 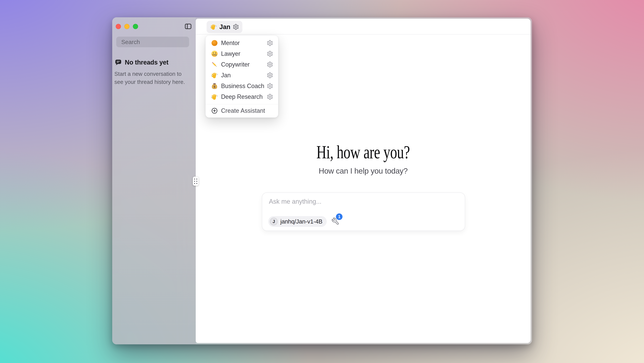 I want to click on create-assistant-label: Create Assistant, so click(x=243, y=111).